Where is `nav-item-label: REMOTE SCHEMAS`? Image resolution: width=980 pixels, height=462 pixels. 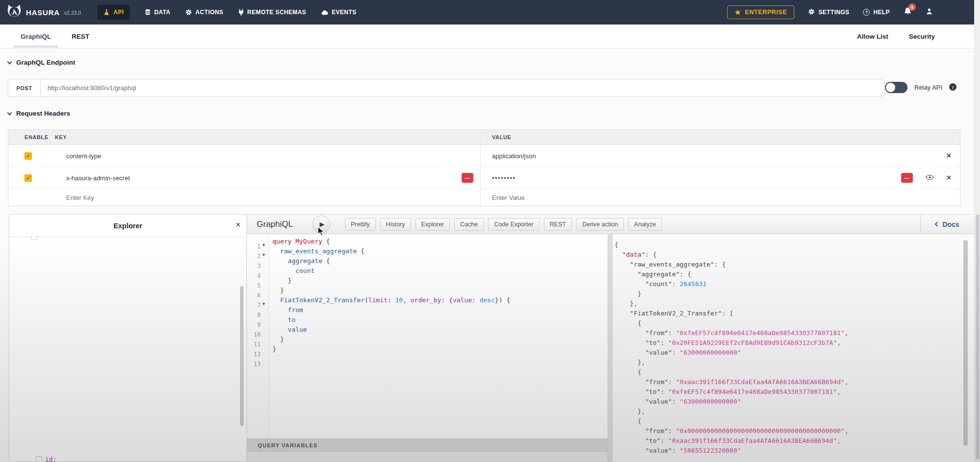 nav-item-label: REMOTE SCHEMAS is located at coordinates (277, 12).